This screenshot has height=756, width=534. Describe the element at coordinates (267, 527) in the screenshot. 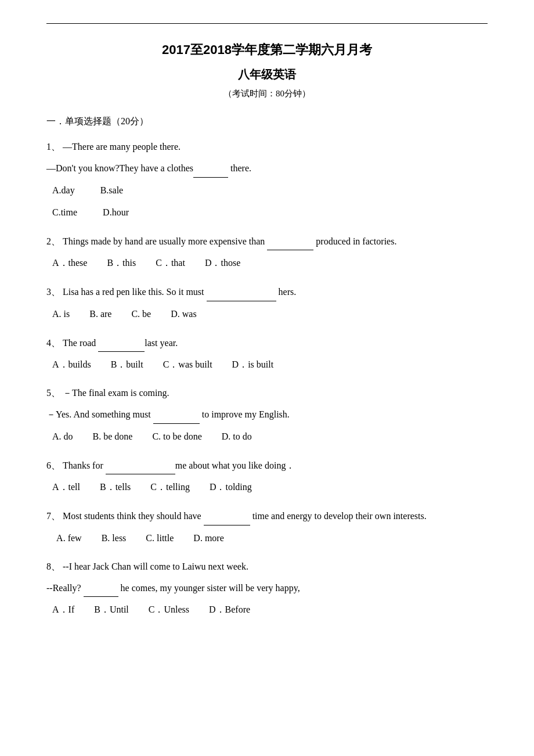

I see `question-7: 7、 Most students think they should have …` at that location.